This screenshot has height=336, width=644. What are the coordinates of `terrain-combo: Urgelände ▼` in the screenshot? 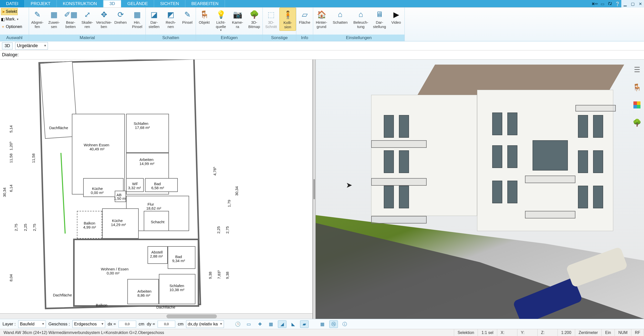 It's located at (32, 46).